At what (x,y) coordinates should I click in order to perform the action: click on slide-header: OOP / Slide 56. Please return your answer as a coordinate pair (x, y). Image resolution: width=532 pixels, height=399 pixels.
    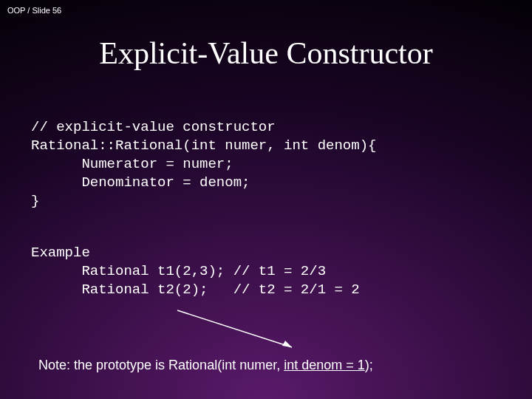
    Looking at the image, I should click on (34, 10).